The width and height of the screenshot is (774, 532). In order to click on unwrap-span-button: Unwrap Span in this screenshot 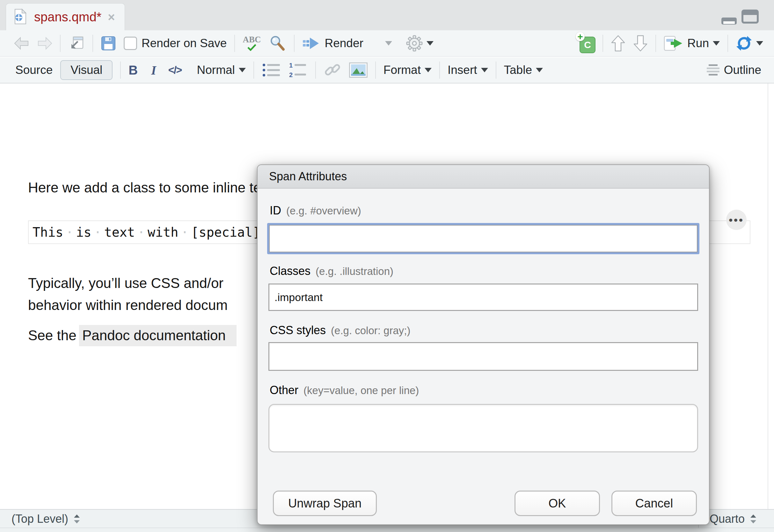, I will do `click(325, 503)`.